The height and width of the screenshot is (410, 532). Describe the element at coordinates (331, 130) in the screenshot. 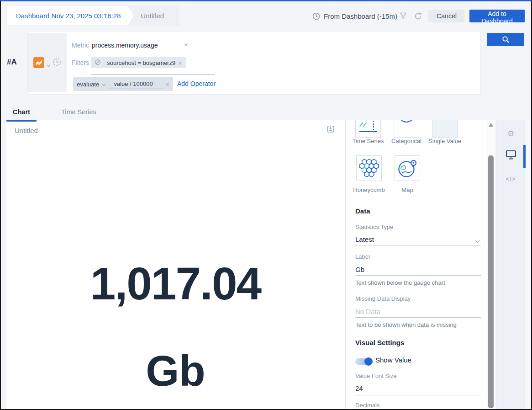

I see `export-download-icon` at that location.